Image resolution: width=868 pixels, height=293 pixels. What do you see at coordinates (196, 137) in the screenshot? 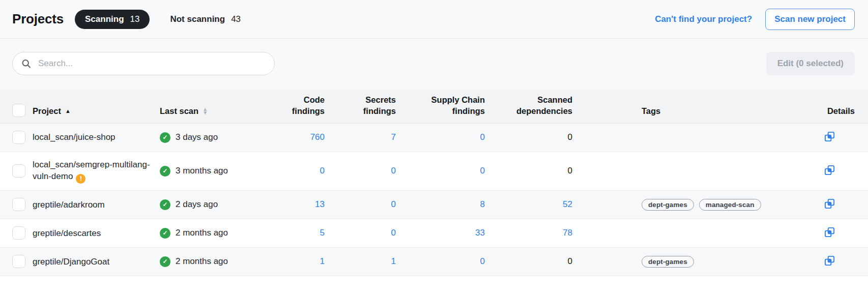
I see `last-scan-text: 3 days ago` at bounding box center [196, 137].